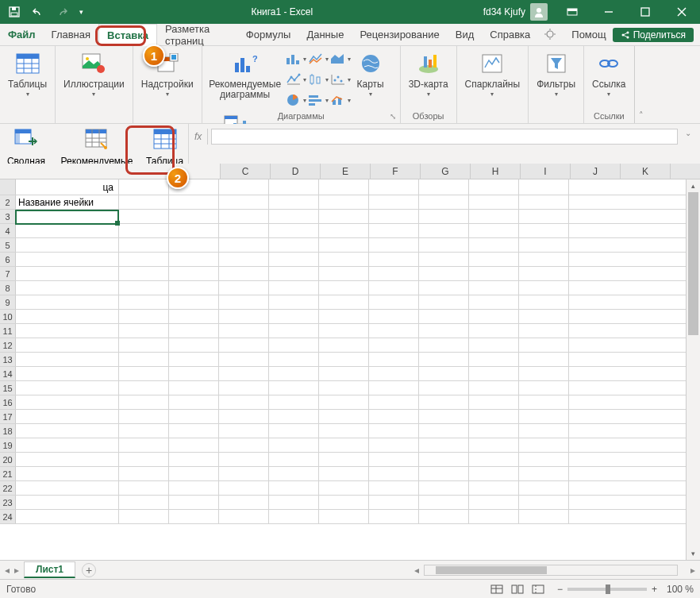 The image size is (700, 598). What do you see at coordinates (393, 116) in the screenshot?
I see `dialog-launcher-icon: ⤡` at bounding box center [393, 116].